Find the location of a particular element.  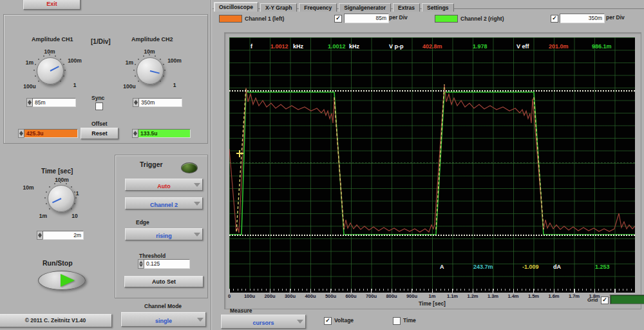

x-tick-label: 1.3m is located at coordinates (493, 296).